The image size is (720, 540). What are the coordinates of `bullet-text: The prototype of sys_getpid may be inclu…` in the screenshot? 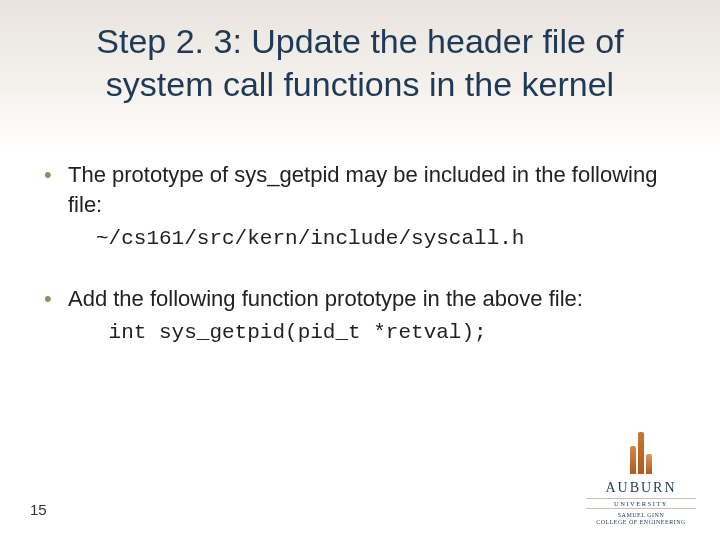 It's located at (362, 190).